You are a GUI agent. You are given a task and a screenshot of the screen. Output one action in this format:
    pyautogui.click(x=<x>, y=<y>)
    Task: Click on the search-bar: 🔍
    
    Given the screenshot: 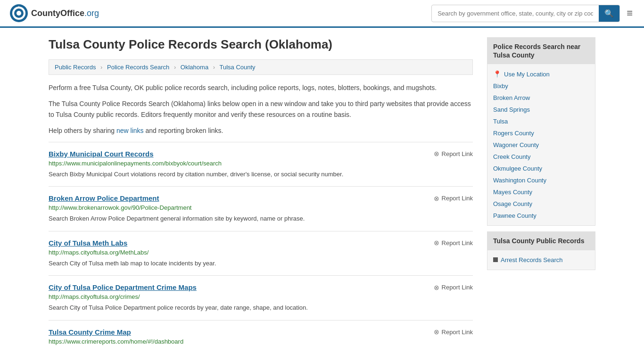 What is the action you would take?
    pyautogui.click(x=526, y=13)
    